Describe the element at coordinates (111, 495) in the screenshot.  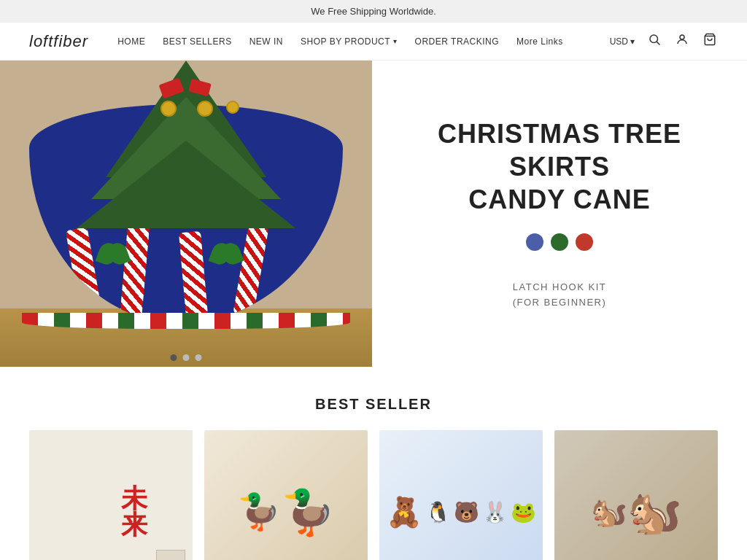
I see `product-image-1: 未 来` at that location.